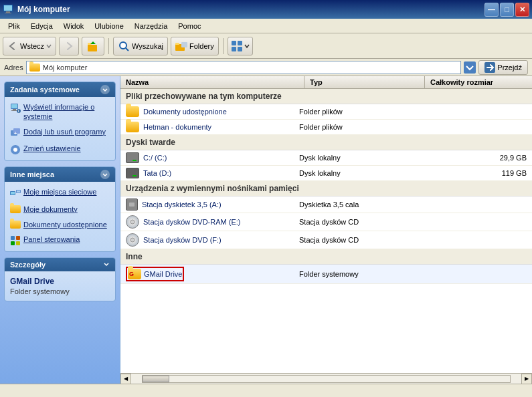  Describe the element at coordinates (155, 274) in the screenshot. I see `gmail-drive-item: GMail Drive` at that location.